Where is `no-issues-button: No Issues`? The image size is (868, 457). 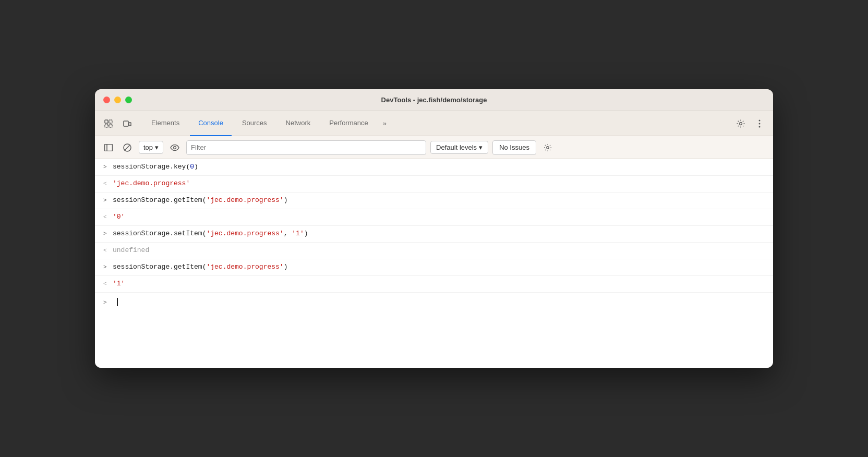 no-issues-button: No Issues is located at coordinates (514, 148).